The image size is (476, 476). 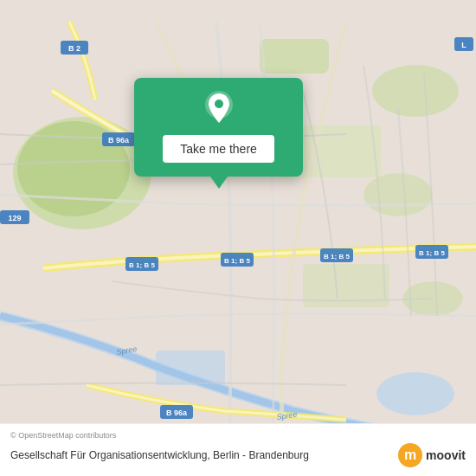 What do you see at coordinates (238, 455) in the screenshot?
I see `bottom-content: Gesellschaft Für Organisationsentwicklun…` at bounding box center [238, 455].